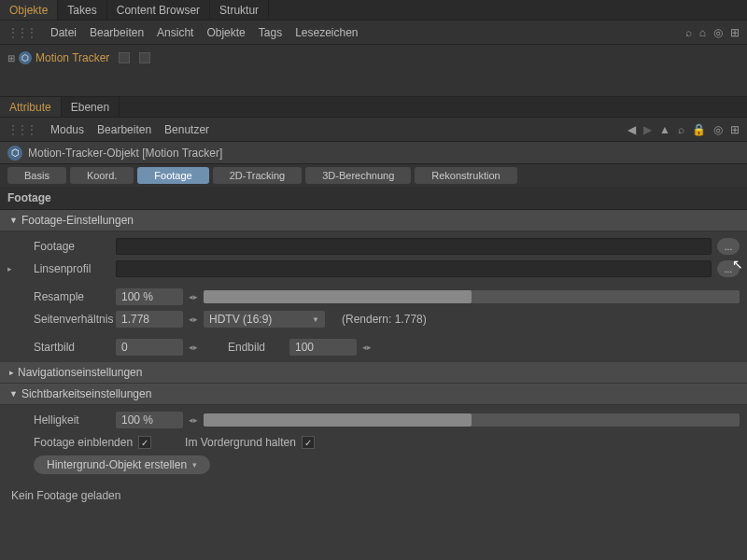 The height and width of the screenshot is (560, 747). Describe the element at coordinates (308, 442) in the screenshot. I see `im-vordergrund-checkbox: ✓` at that location.